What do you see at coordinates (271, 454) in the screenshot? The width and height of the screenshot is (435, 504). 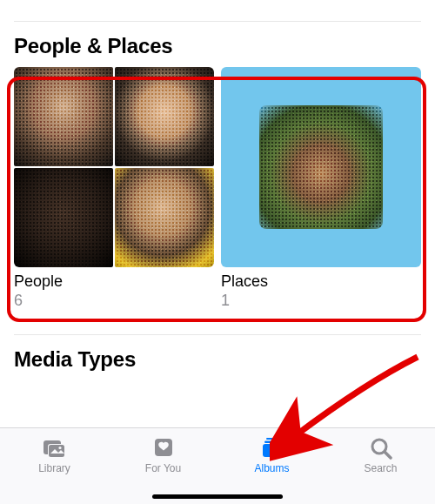 I see `tab-albums: Albums` at bounding box center [271, 454].